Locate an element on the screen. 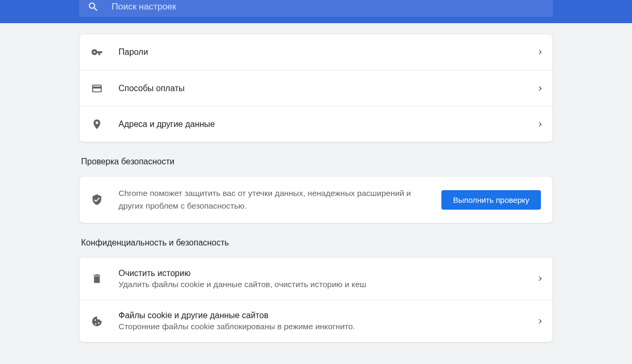  row-sub: Сторонние файлы cookie заблокированы в р… is located at coordinates (328, 327).